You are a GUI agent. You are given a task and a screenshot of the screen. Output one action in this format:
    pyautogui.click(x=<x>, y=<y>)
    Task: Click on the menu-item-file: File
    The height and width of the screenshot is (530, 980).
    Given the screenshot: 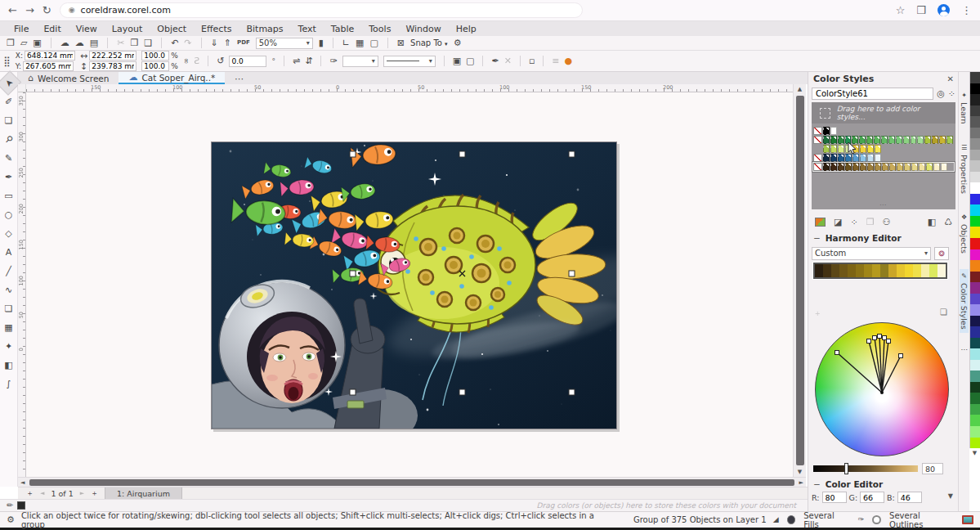 What is the action you would take?
    pyautogui.click(x=21, y=29)
    